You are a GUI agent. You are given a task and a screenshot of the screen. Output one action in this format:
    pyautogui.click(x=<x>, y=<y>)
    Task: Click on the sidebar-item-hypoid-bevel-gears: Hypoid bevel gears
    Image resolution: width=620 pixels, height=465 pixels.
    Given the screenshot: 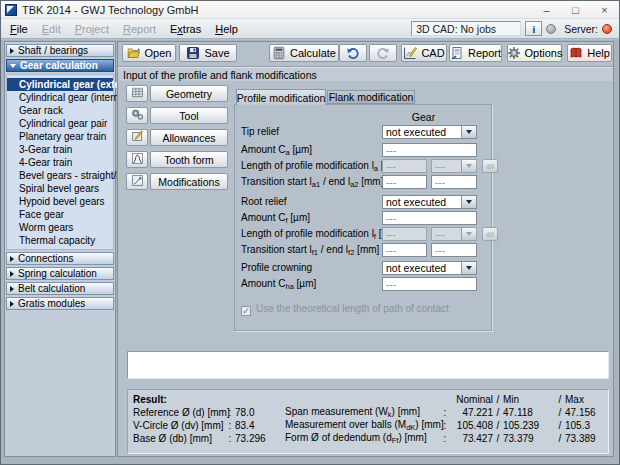 What is the action you would take?
    pyautogui.click(x=60, y=202)
    